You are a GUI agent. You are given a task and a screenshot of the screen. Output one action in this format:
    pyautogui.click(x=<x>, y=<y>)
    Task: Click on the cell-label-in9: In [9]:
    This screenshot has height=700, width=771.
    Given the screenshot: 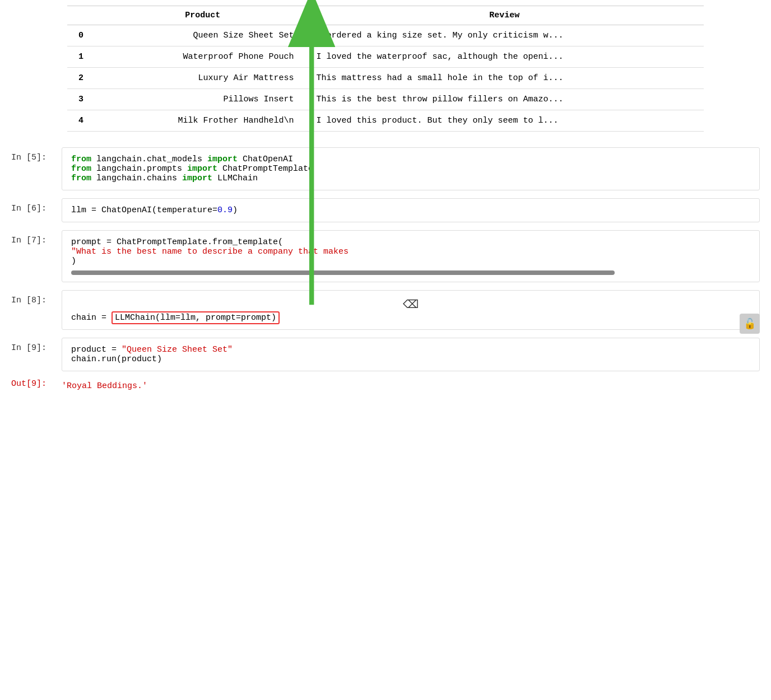 What is the action you would take?
    pyautogui.click(x=31, y=345)
    